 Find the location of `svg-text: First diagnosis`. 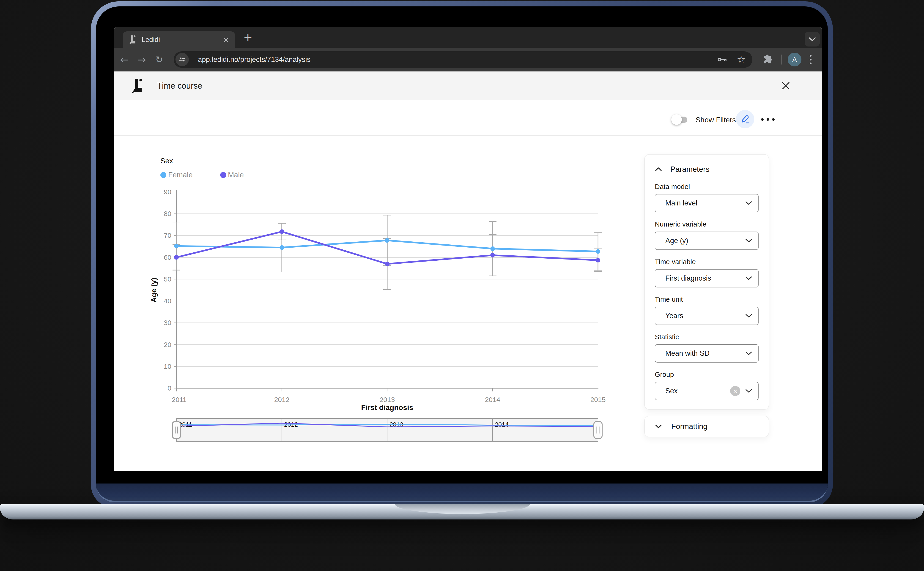

svg-text: First diagnosis is located at coordinates (387, 407).